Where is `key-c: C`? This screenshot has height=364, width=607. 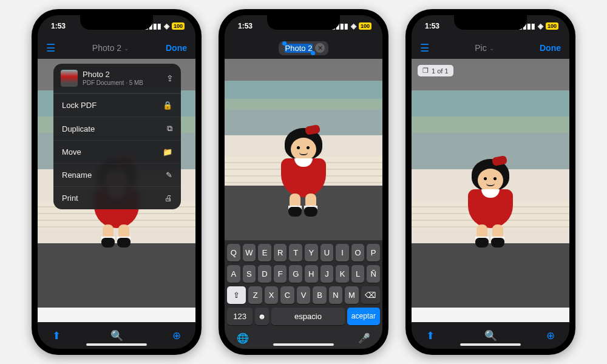
key-c: C is located at coordinates (287, 295).